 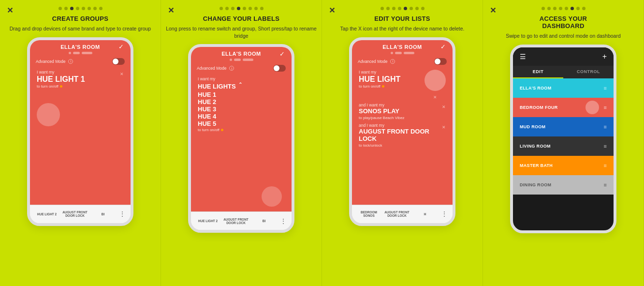 What do you see at coordinates (605, 127) in the screenshot?
I see `room-menu-mud: ≡` at bounding box center [605, 127].